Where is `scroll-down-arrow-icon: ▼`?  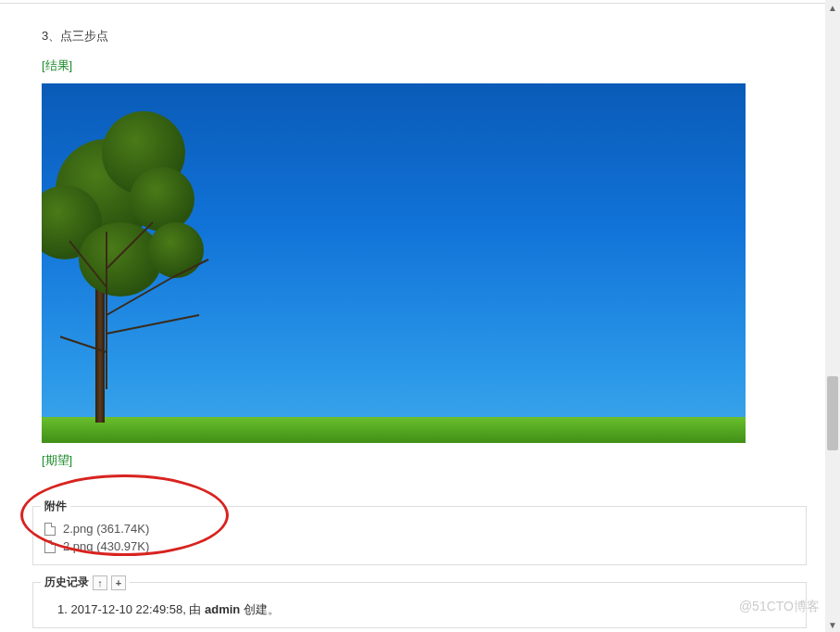
scroll-down-arrow-icon: ▼ is located at coordinates (833, 625).